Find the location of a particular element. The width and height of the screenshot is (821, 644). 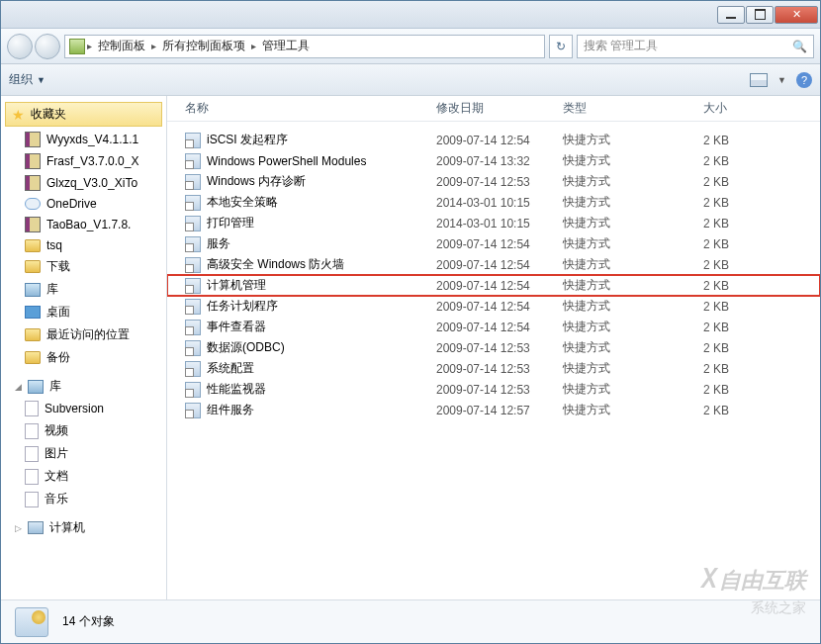

column-header-type: 类型 is located at coordinates (633, 109).